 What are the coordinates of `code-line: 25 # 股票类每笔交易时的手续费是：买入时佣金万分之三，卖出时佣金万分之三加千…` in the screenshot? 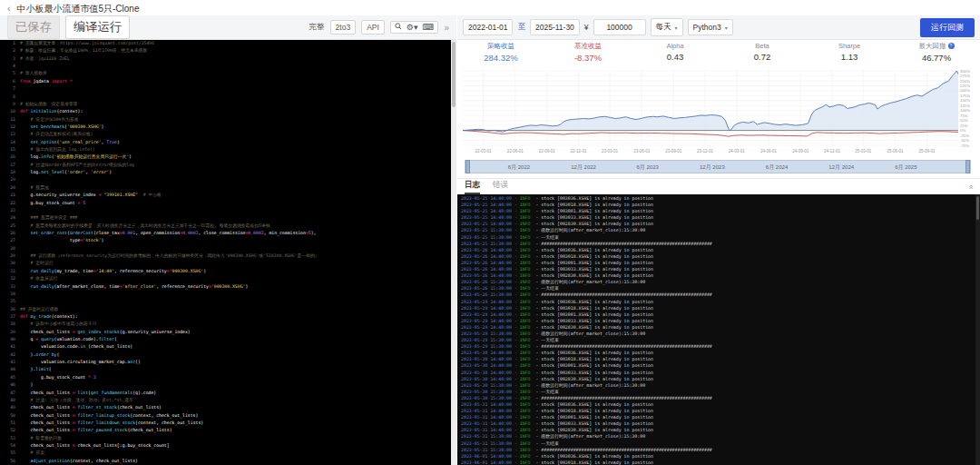 It's located at (229, 226).